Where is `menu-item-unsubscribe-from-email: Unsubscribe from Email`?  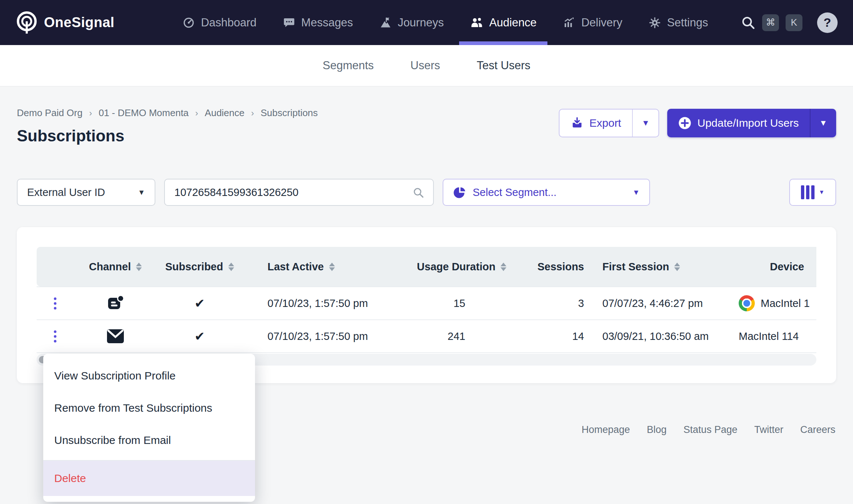
menu-item-unsubscribe-from-email: Unsubscribe from Email is located at coordinates (149, 440).